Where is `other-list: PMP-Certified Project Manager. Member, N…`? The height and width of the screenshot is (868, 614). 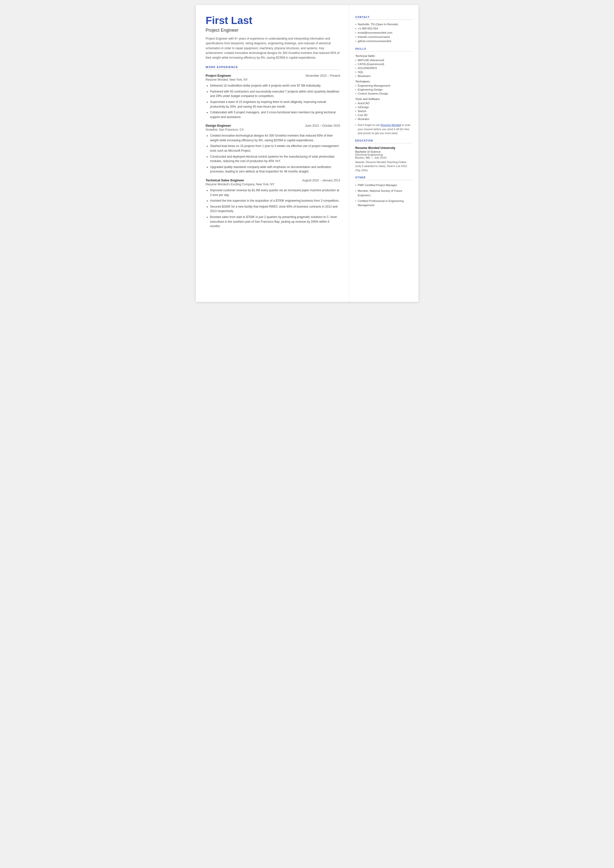 other-list: PMP-Certified Project Manager. Member, N… is located at coordinates (384, 195).